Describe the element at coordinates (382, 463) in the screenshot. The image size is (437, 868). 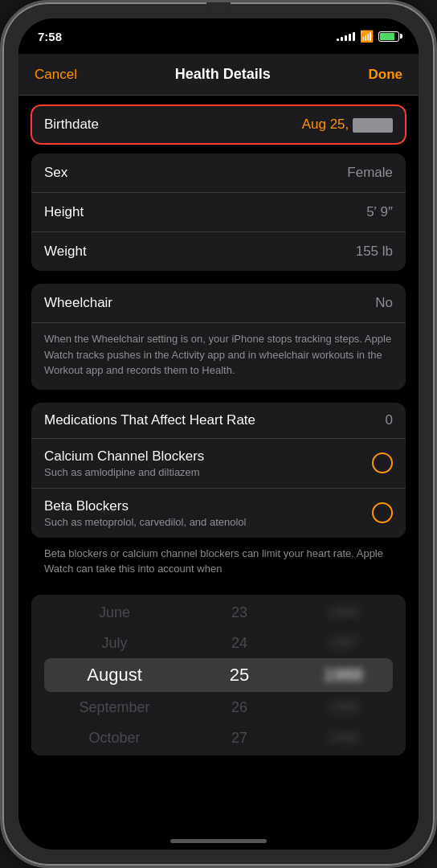
I see `calcium-radio` at that location.